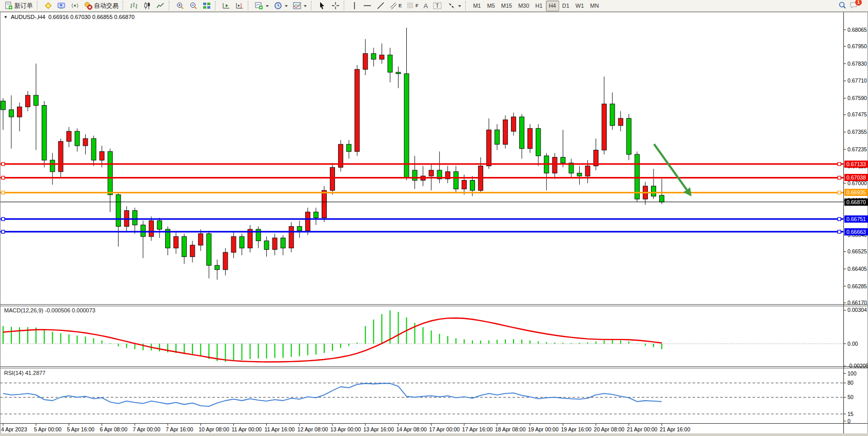 Image resolution: width=868 pixels, height=436 pixels. Describe the element at coordinates (147, 6) in the screenshot. I see `candlestick-chart-button` at that location.